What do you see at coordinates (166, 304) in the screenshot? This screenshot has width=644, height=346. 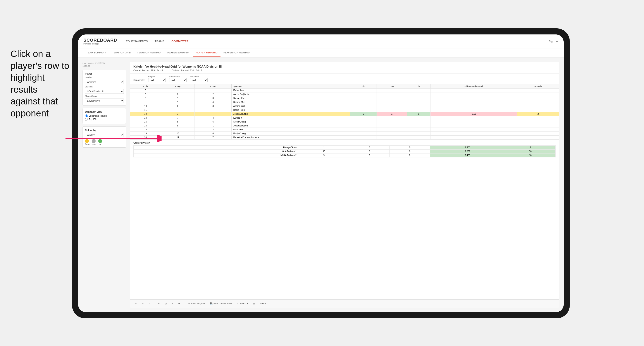 I see `toolbar-grid: ⊡` at bounding box center [166, 304].